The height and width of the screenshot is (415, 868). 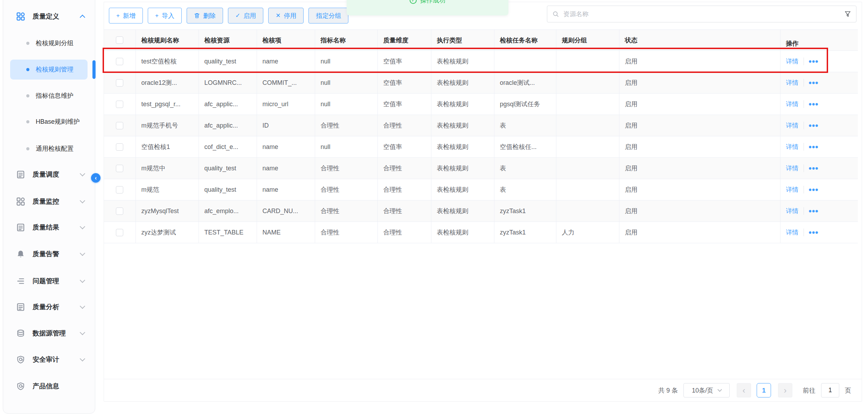 I want to click on total-count: 共 9 条, so click(x=668, y=390).